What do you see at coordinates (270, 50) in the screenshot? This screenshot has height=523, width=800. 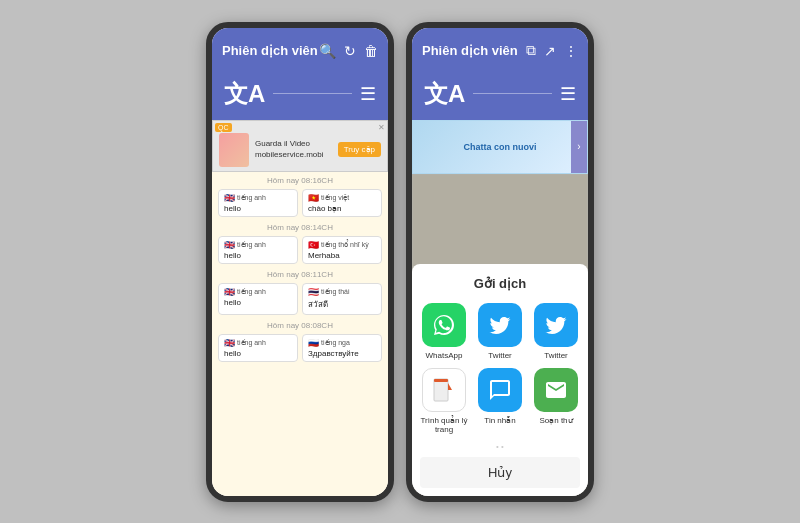 I see `left-header-title: Phiên dịch viên` at bounding box center [270, 50].